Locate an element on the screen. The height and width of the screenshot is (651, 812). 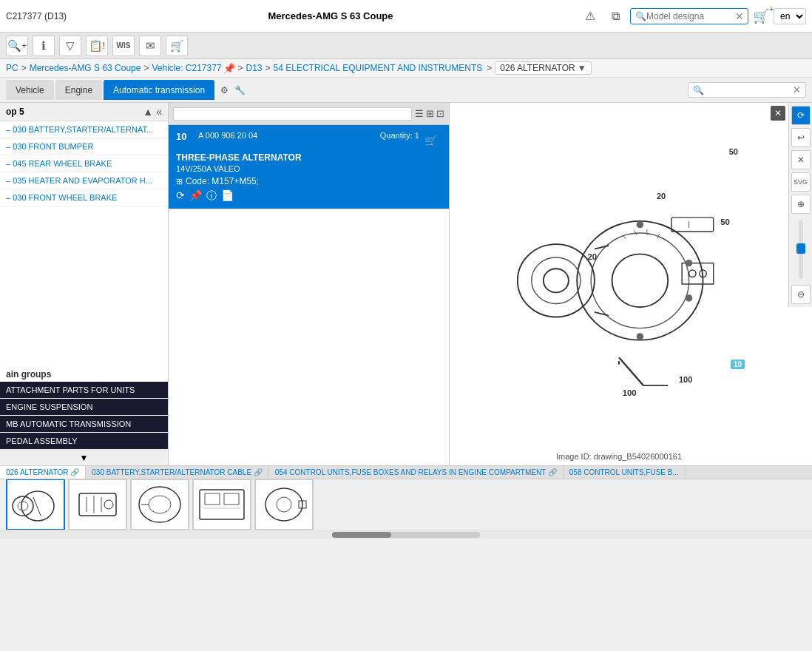
alternator-dropdown: 026 ALTERNATOR ▼ is located at coordinates (543, 68).